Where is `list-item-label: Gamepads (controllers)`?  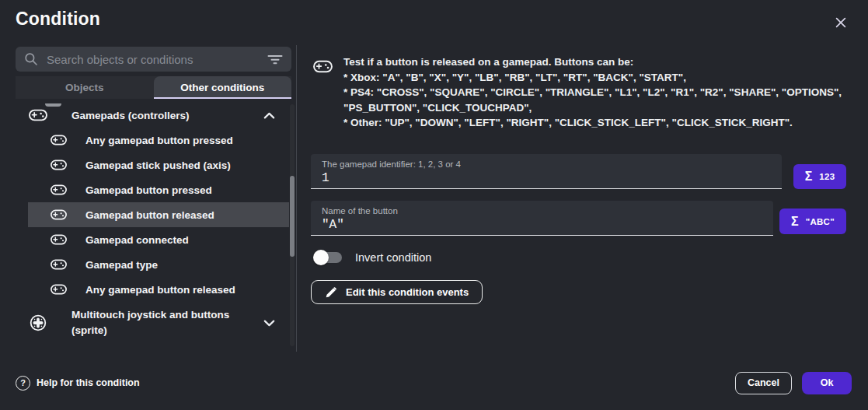 list-item-label: Gamepads (controllers) is located at coordinates (131, 115).